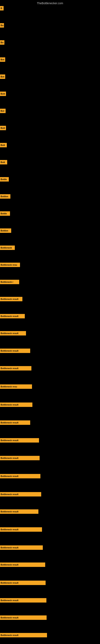 The height and width of the screenshot is (644, 100). Describe the element at coordinates (15, 422) in the screenshot. I see `bar-24: Bottleneck result` at that location.